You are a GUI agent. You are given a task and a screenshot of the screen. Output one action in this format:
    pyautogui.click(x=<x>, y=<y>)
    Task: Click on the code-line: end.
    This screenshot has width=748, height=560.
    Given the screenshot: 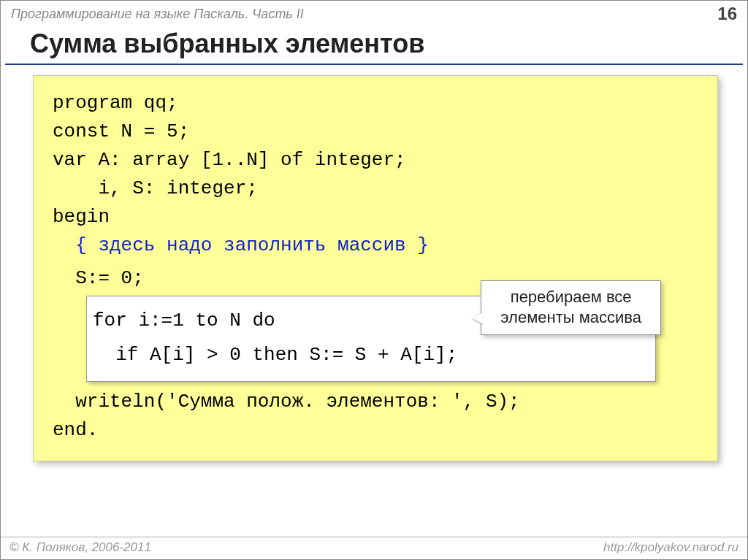 What is the action you would take?
    pyautogui.click(x=377, y=431)
    